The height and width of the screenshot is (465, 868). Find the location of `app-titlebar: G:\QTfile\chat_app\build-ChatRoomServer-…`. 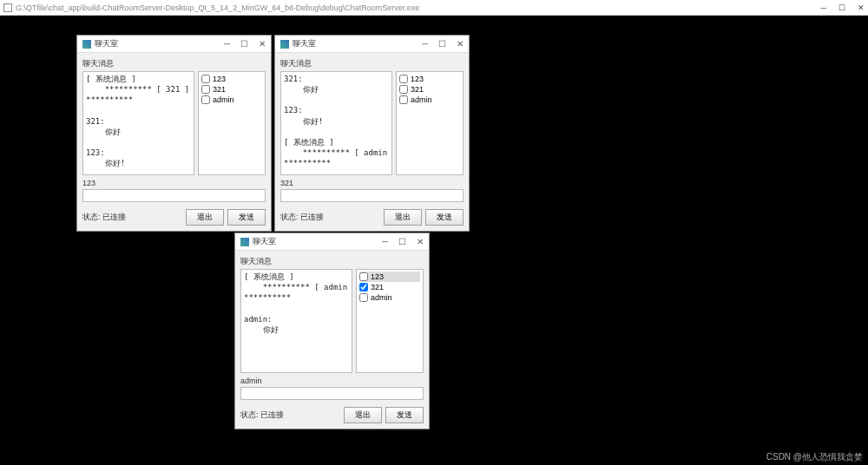

app-titlebar: G:\QTfile\chat_app\build-ChatRoomServer-… is located at coordinates (434, 8).